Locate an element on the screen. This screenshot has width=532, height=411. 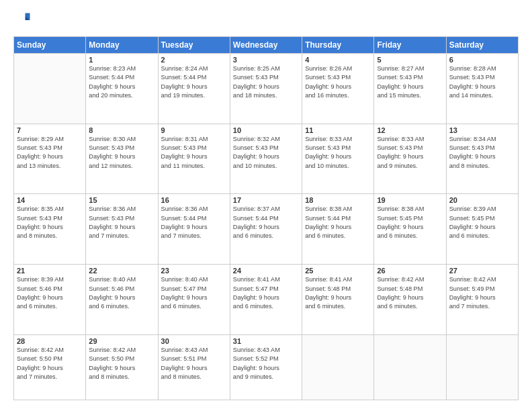
header is located at coordinates (266, 20).